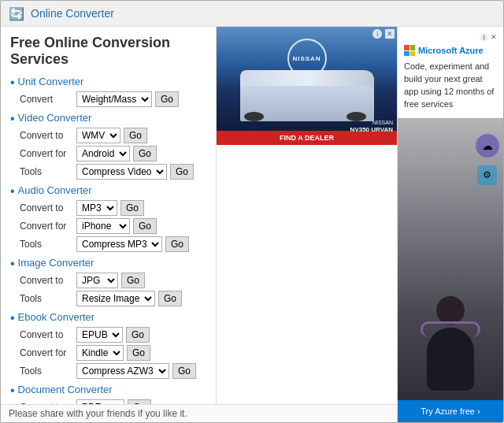 The image size is (504, 423). Describe the element at coordinates (198, 413) in the screenshot. I see `bottom-bar: Please share with your friends if you li…` at that location.